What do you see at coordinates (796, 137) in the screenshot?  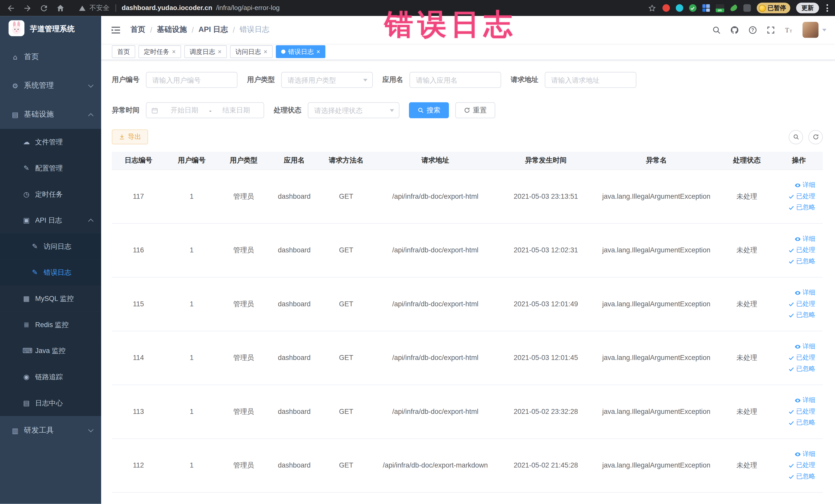 I see `toggle-search-button` at bounding box center [796, 137].